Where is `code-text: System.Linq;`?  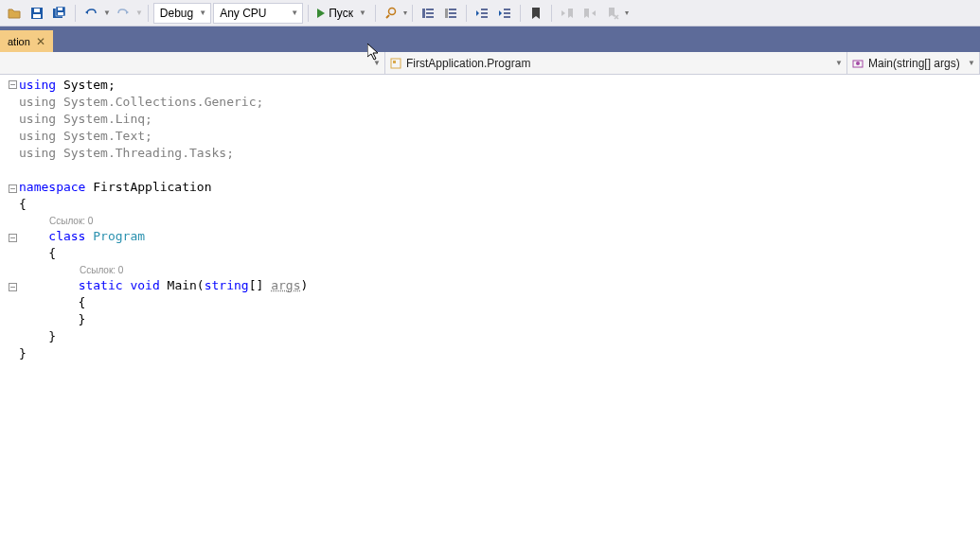
code-text: System.Linq; is located at coordinates (104, 119).